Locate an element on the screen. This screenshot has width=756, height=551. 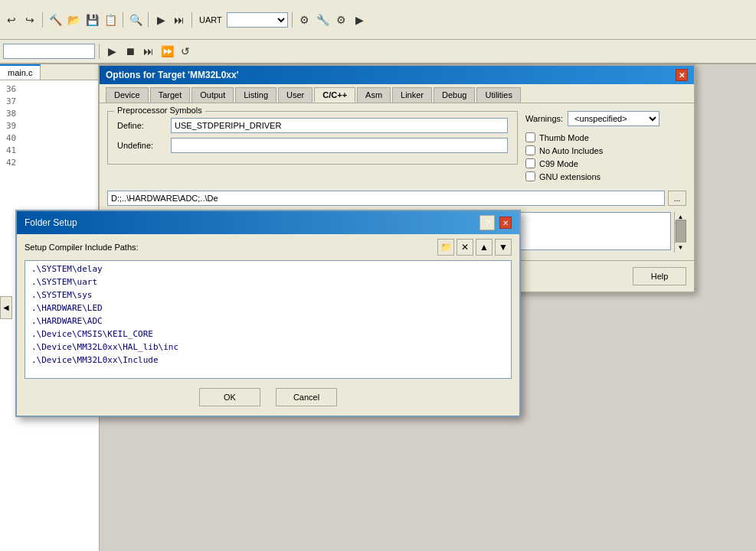
copy-btn: 📋 is located at coordinates (110, 20).